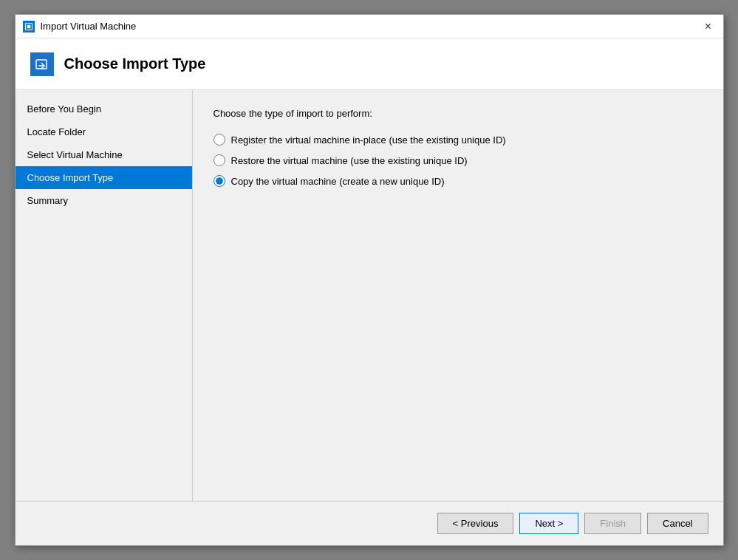 Image resolution: width=738 pixels, height=560 pixels. Describe the element at coordinates (135, 64) in the screenshot. I see `page-title: Choose Import Type` at that location.